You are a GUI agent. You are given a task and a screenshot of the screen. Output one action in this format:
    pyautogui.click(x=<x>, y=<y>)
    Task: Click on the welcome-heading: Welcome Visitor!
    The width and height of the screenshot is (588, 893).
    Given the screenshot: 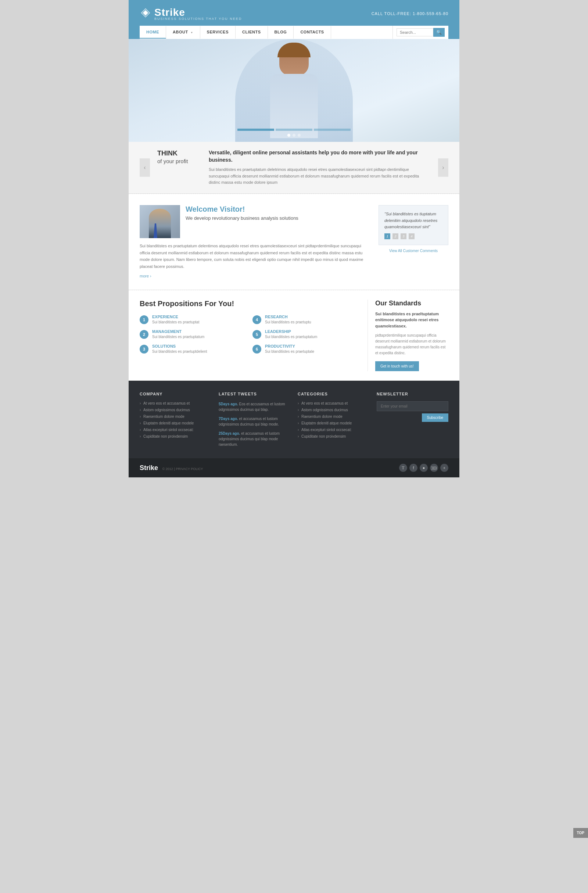 What is the action you would take?
    pyautogui.click(x=242, y=209)
    